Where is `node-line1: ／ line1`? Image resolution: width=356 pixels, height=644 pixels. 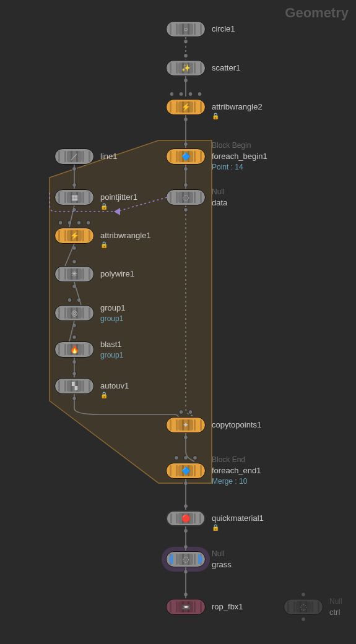
node-line1: ／ line1 is located at coordinates (74, 157).